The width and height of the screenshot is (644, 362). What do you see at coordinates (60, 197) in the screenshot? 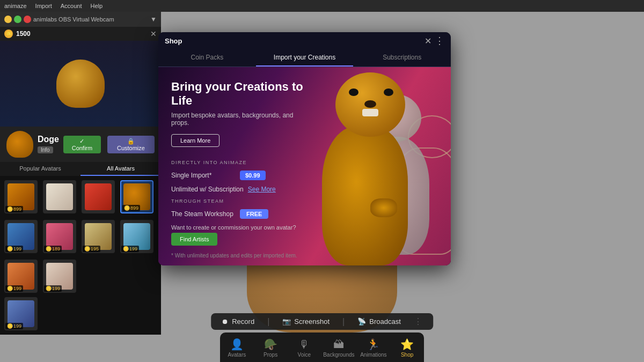
I see `avatar-item-cat` at bounding box center [60, 197].